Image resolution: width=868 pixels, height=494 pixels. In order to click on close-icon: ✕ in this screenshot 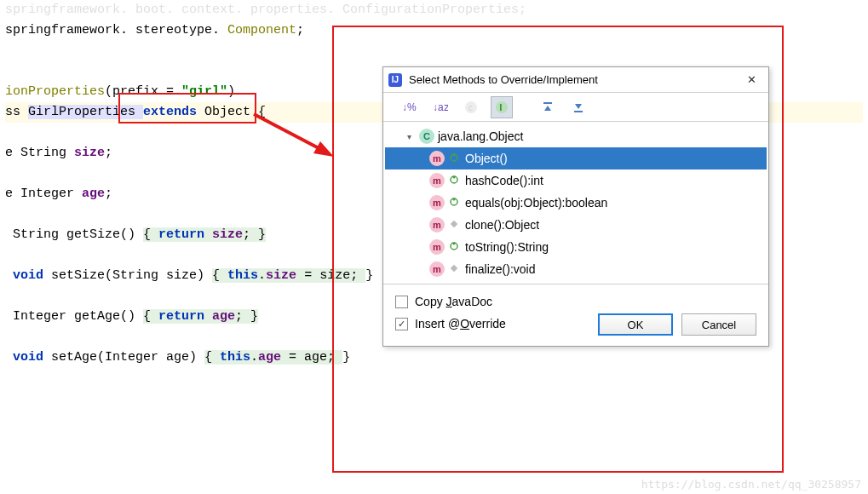, I will do `click(751, 80)`.